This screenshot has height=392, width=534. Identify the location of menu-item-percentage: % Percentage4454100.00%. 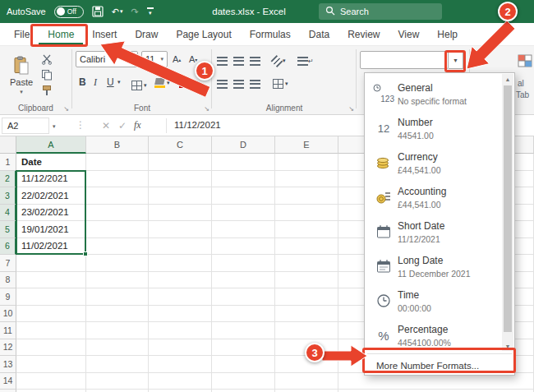
(434, 335).